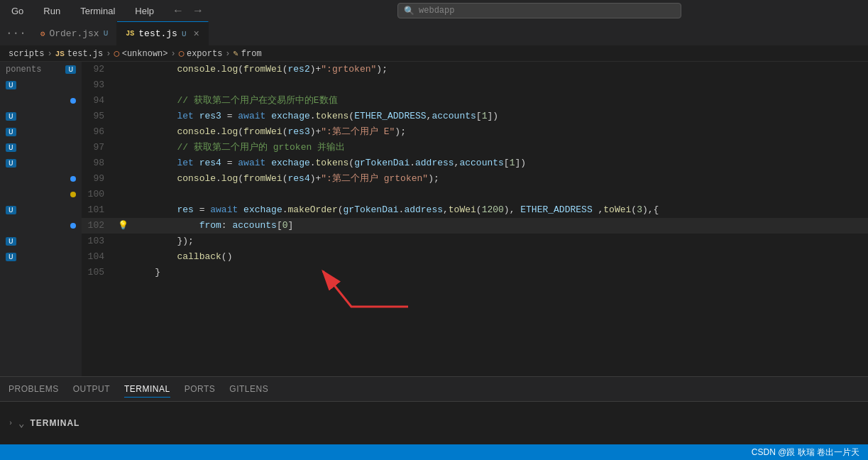  What do you see at coordinates (11, 116) in the screenshot?
I see `sidebar-4-badge: U` at bounding box center [11, 116].